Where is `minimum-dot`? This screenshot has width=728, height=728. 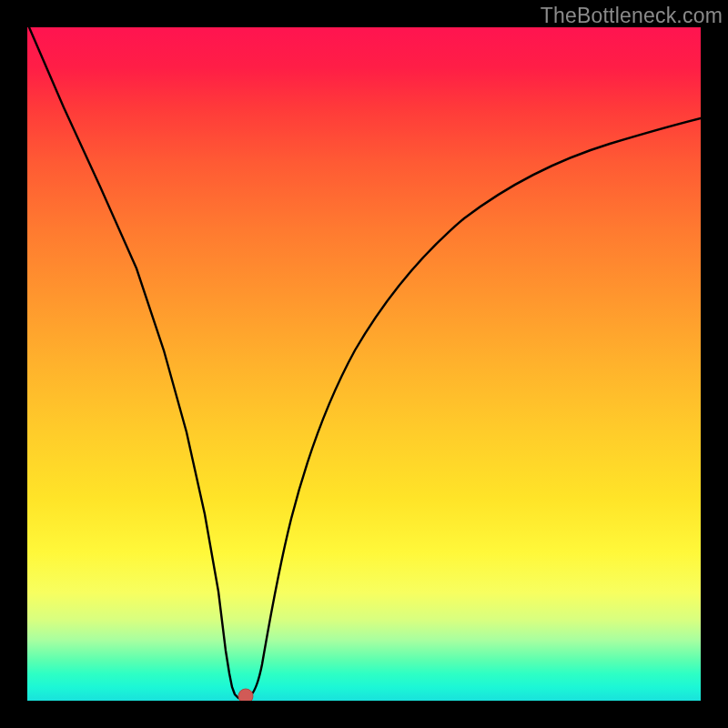
minimum-dot is located at coordinates (246, 695).